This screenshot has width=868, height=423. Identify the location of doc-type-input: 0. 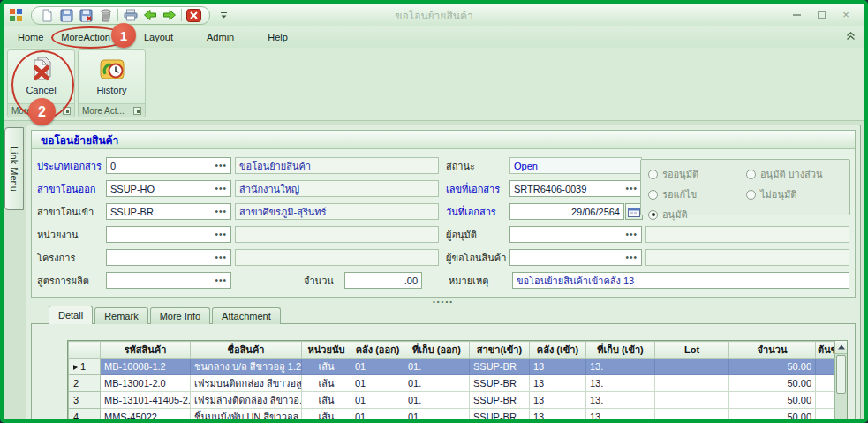
(169, 166).